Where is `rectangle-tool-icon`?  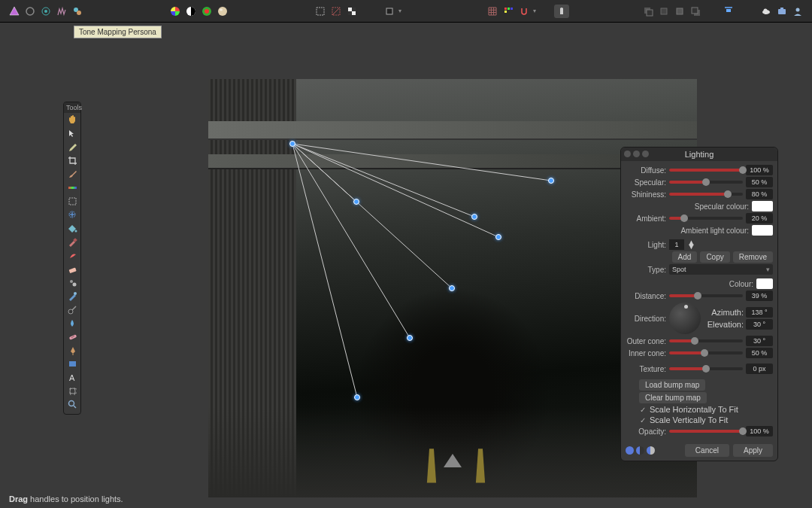 rectangle-tool-icon is located at coordinates (72, 364).